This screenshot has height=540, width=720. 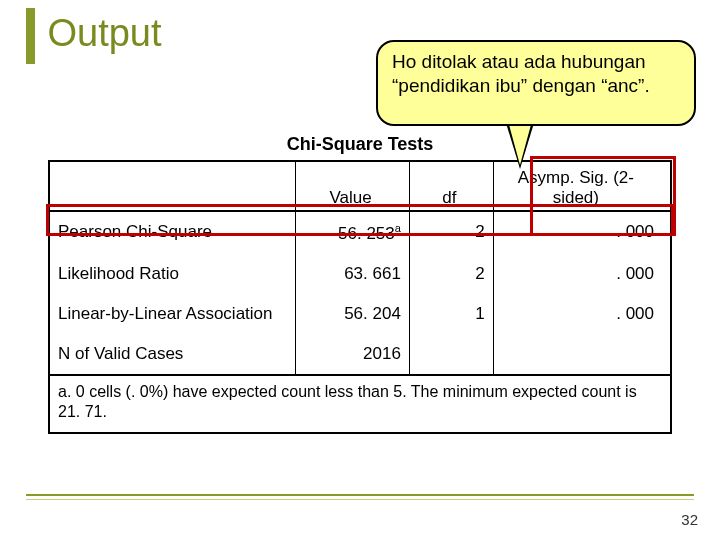 I want to click on row-value: 56. 253a, so click(x=352, y=232).